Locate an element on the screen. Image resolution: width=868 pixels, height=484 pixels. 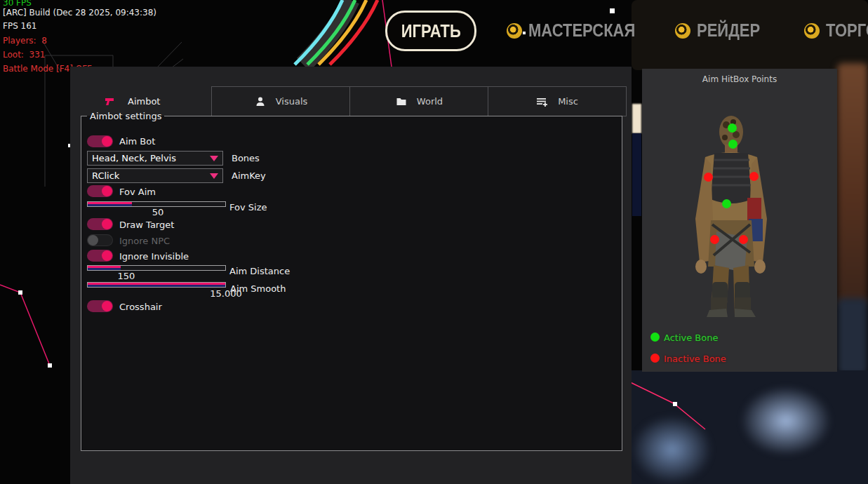
playlist-add-icon is located at coordinates (542, 102).